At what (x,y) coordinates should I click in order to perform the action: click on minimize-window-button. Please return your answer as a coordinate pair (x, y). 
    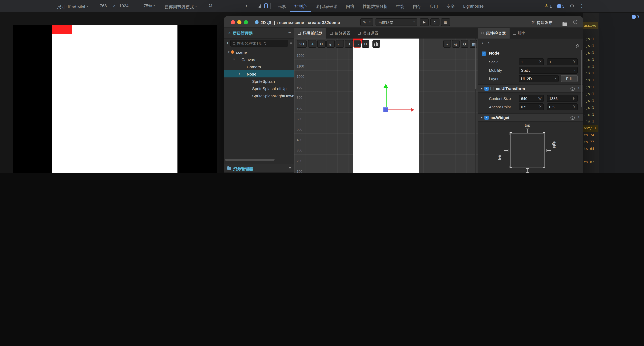
    Looking at the image, I should click on (240, 23).